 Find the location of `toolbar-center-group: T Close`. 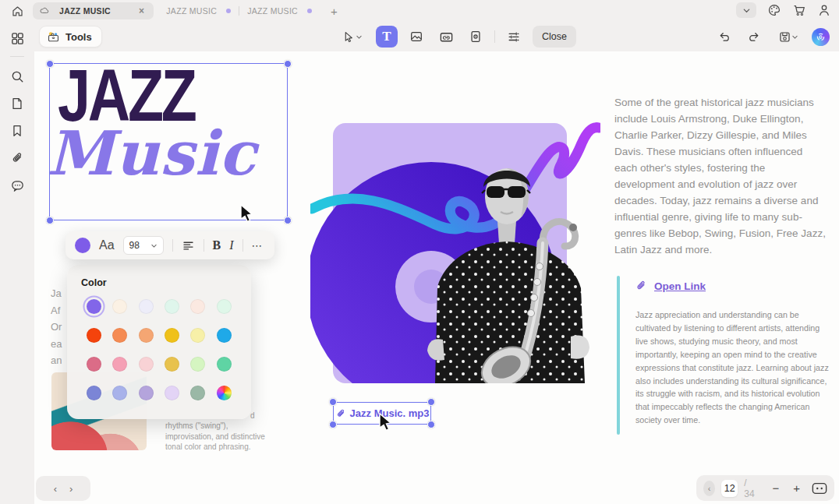

toolbar-center-group: T Close is located at coordinates (457, 37).